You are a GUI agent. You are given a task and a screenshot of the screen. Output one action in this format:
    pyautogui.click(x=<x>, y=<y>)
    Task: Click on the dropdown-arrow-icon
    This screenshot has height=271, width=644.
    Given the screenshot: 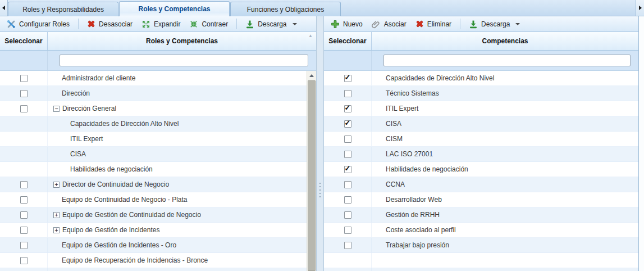 What is the action you would take?
    pyautogui.click(x=518, y=24)
    